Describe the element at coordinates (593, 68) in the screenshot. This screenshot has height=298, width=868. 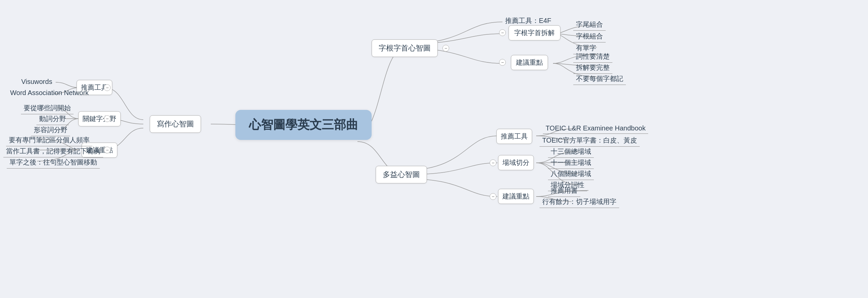
I see `leaf-chaijie: 拆解要完整` at that location.